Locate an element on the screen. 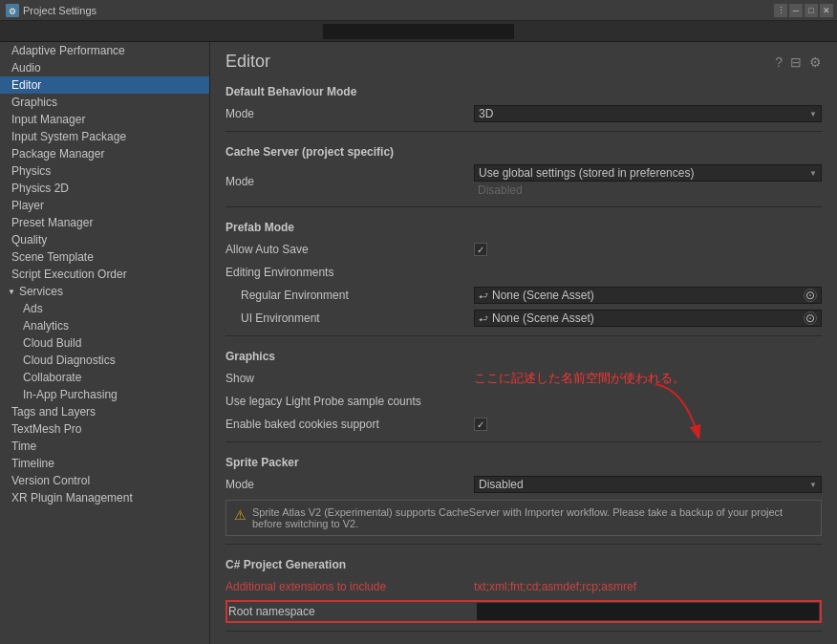  field-value-mode: 3D ▼ is located at coordinates (648, 114).